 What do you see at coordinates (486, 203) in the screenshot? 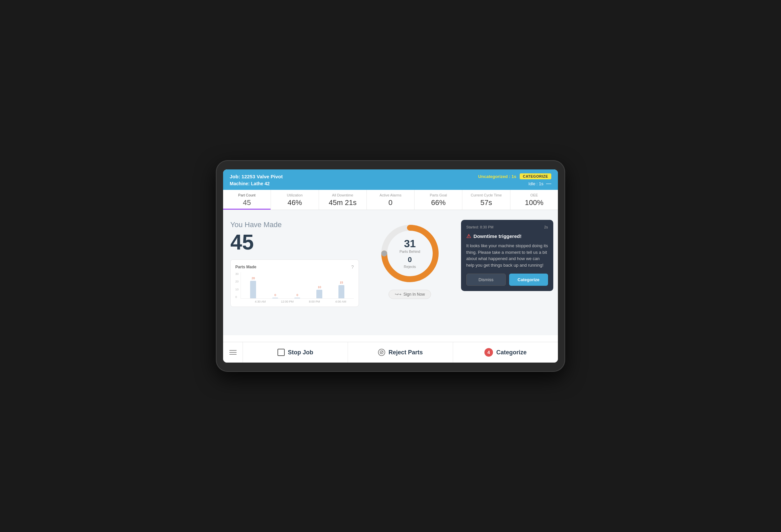
I see `stat-cycle-time-value: 57s` at bounding box center [486, 203].